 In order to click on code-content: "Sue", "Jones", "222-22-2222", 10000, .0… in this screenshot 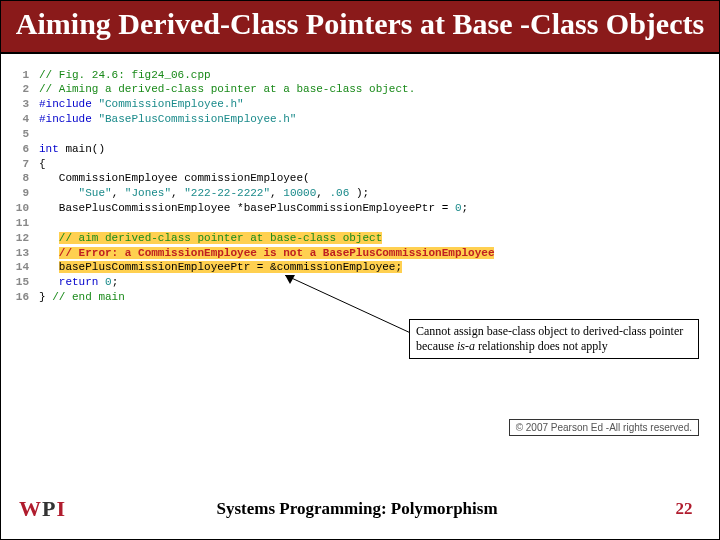, I will do `click(204, 194)`.